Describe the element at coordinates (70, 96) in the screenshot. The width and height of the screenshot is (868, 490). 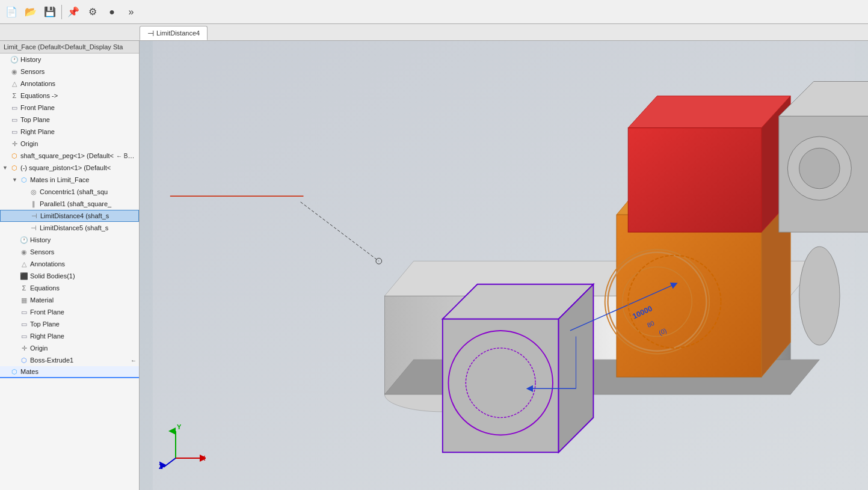
I see `tree-item-equations: ΣEquations ->` at that location.